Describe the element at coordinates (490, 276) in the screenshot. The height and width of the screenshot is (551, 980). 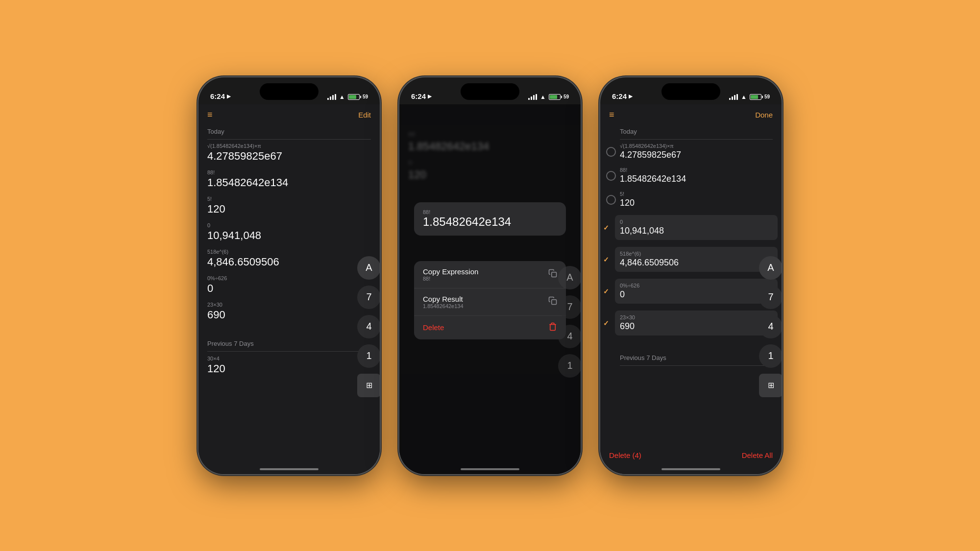
I see `phone2-frame: 6:24 ▶ ▲ 59 88!` at that location.